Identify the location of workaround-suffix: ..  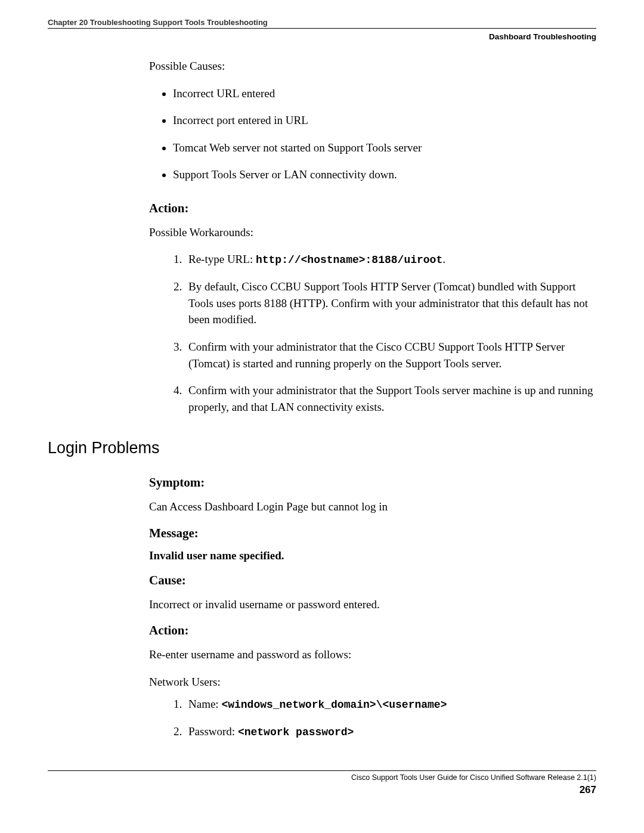
(444, 259).